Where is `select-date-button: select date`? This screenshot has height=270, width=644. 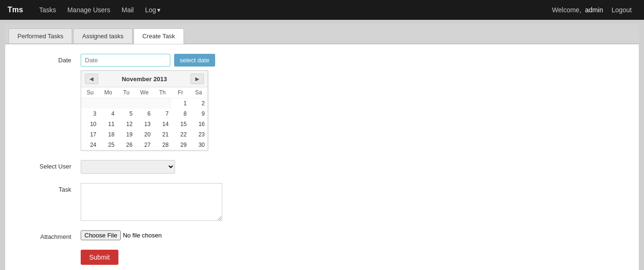 select-date-button: select date is located at coordinates (194, 60).